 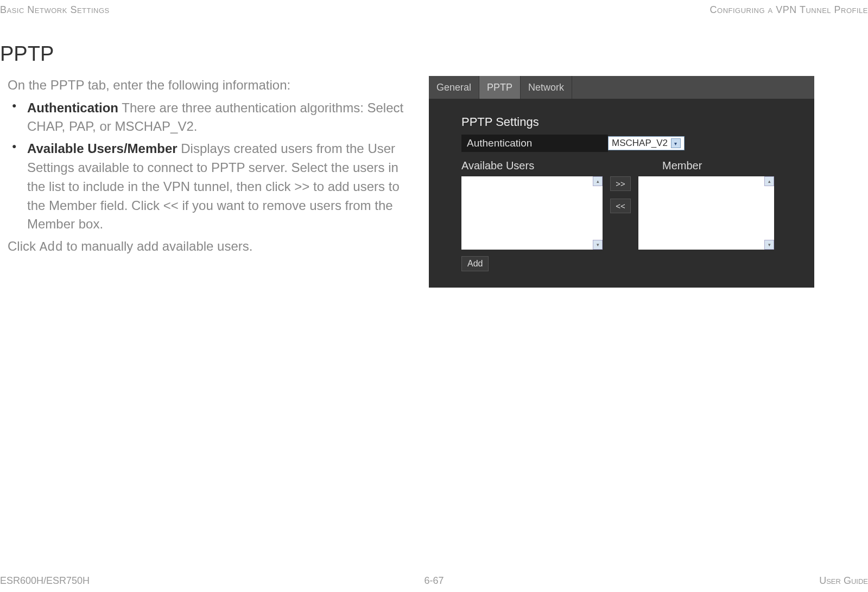 What do you see at coordinates (630, 166) in the screenshot?
I see `columns-header: Availabe Users Member` at bounding box center [630, 166].